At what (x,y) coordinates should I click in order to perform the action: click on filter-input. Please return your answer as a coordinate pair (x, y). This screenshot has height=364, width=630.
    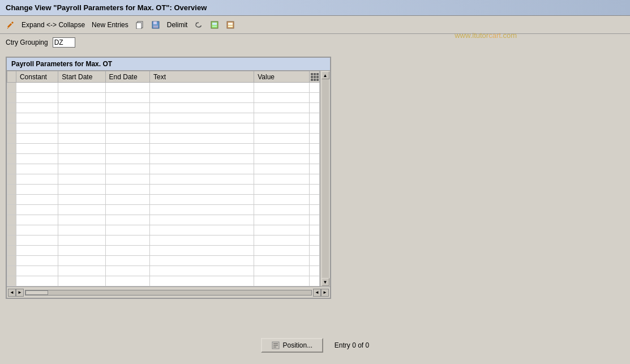
    Looking at the image, I should click on (64, 42).